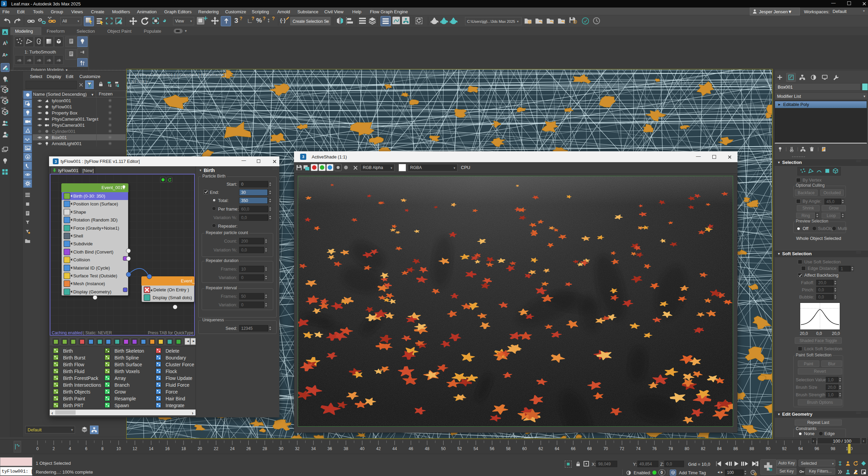  Describe the element at coordinates (362, 449) in the screenshot. I see `svg-text: 40` at that location.